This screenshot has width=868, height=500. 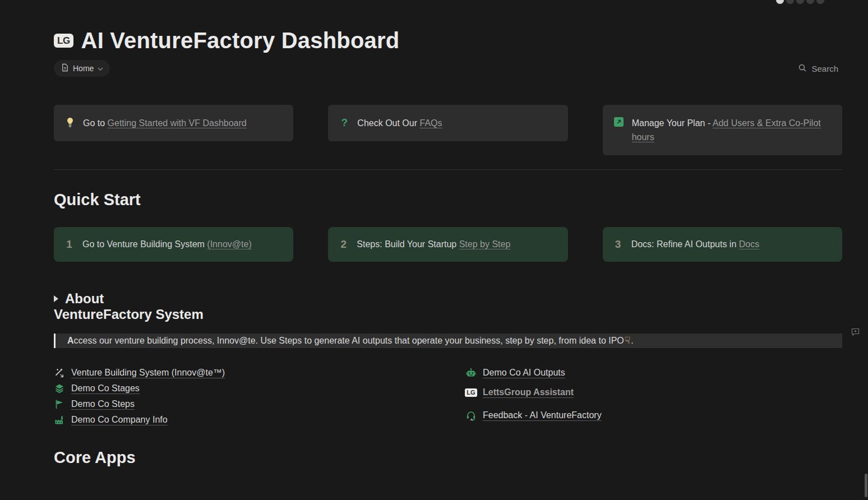 What do you see at coordinates (343, 244) in the screenshot?
I see `step-number-badge: 2` at bounding box center [343, 244].